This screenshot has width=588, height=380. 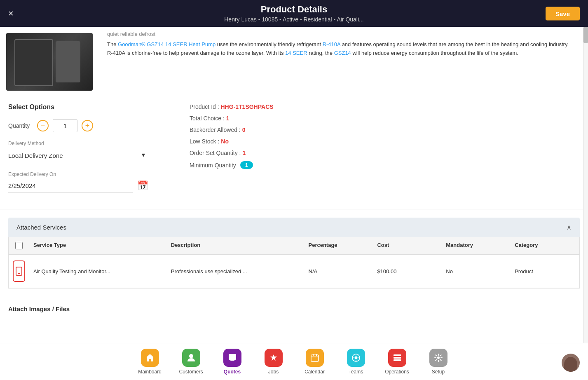 I want to click on customers-label: Customers, so click(x=191, y=372).